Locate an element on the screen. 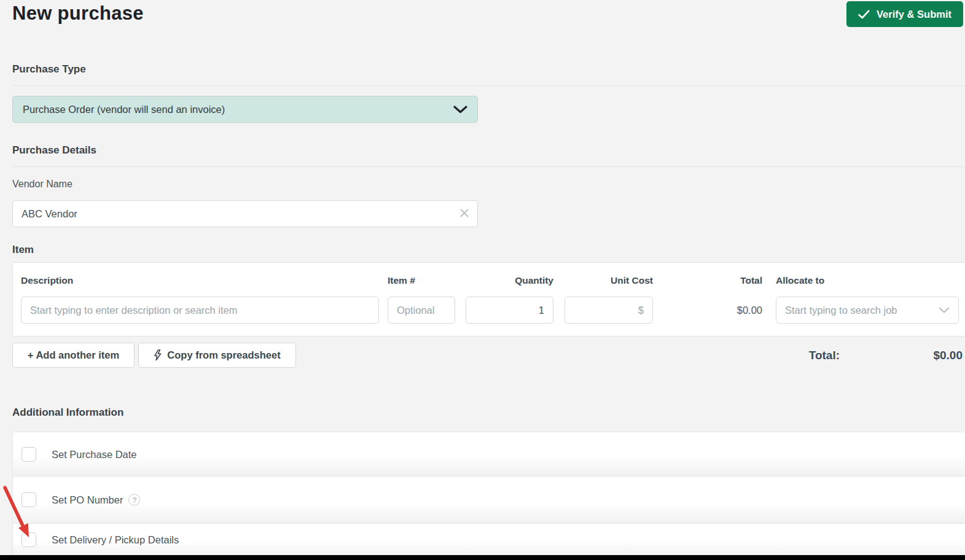  column-header-item-number: Item # is located at coordinates (402, 281).